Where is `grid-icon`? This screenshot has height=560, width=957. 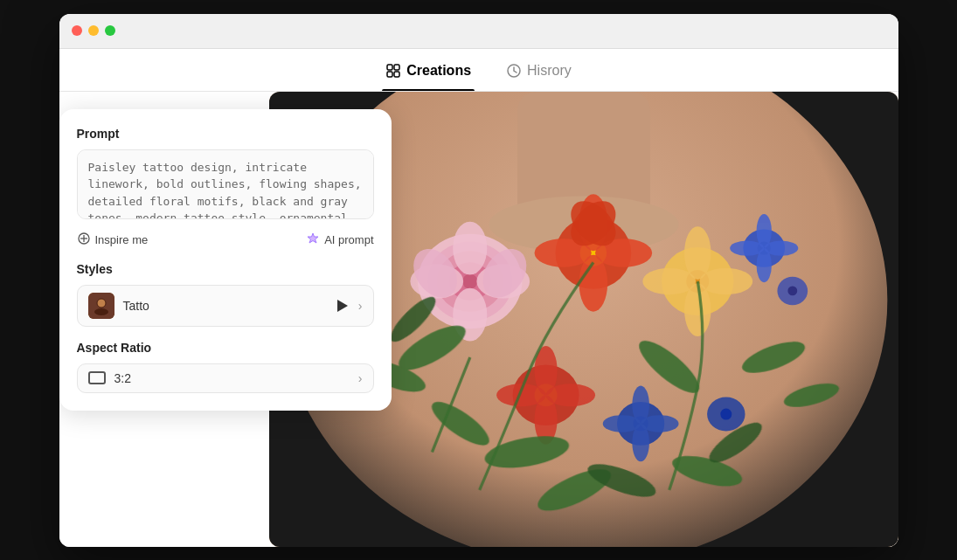
grid-icon is located at coordinates (393, 71).